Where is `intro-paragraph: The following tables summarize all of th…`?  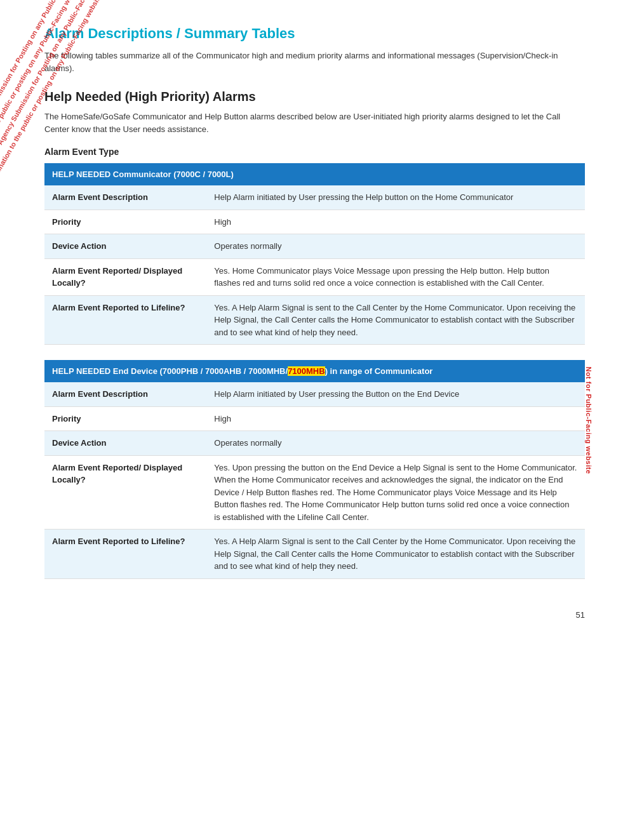 intro-paragraph: The following tables summarize all of th… is located at coordinates (315, 62).